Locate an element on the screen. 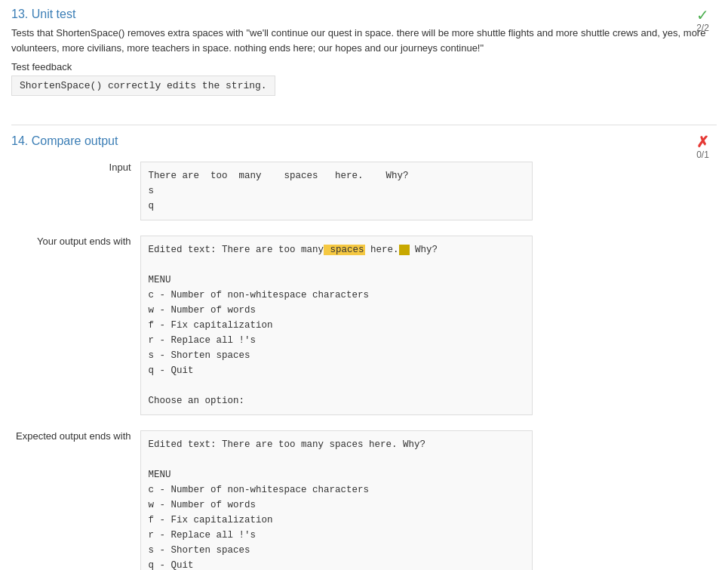 This screenshot has height=570, width=728. unit-test-title: 13. Unit test is located at coordinates (364, 14).